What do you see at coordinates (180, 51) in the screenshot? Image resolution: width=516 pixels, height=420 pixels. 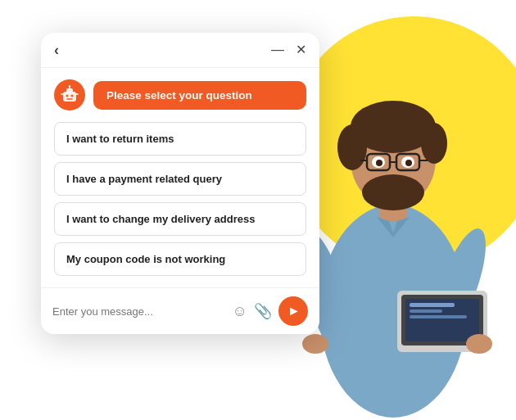 I see `title-bar: ‹ — ✕` at bounding box center [180, 51].